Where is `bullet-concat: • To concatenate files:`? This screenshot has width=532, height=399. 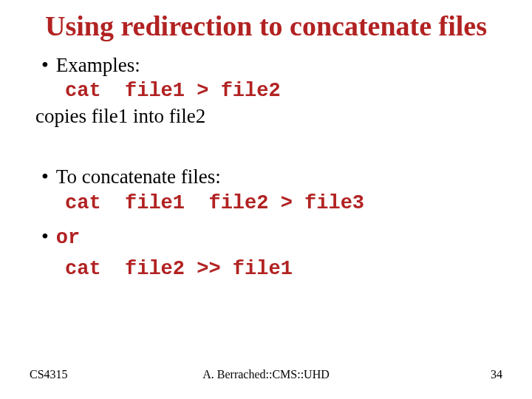 bullet-concat: • To concatenate files: is located at coordinates (272, 177).